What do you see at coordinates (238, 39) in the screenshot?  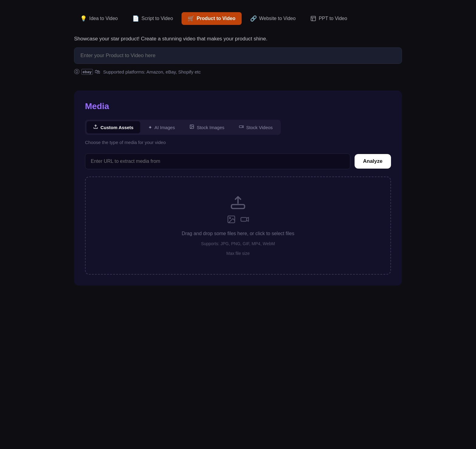 I see `hero-subtitle: Showcase your star product! Create a stu…` at bounding box center [238, 39].